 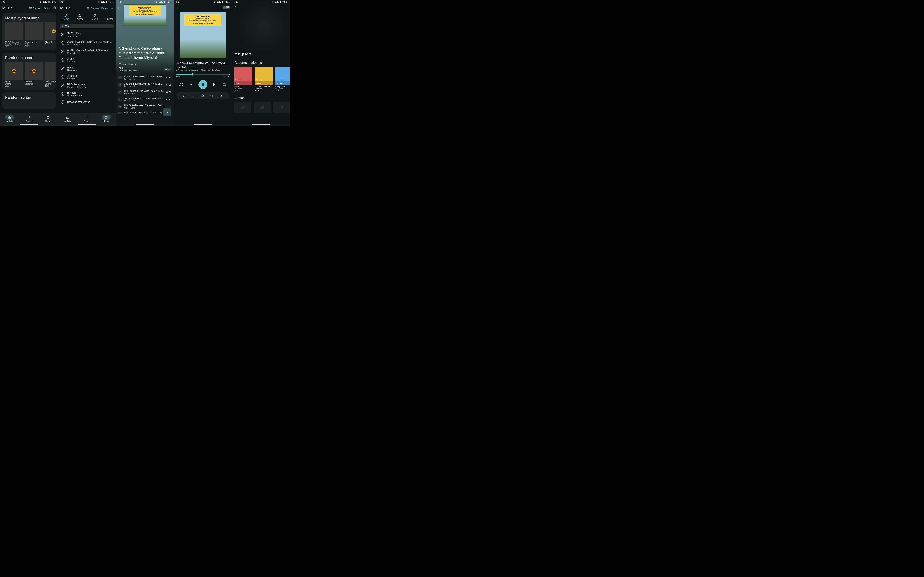 I want to click on speed-button: 1×, so click(x=185, y=96).